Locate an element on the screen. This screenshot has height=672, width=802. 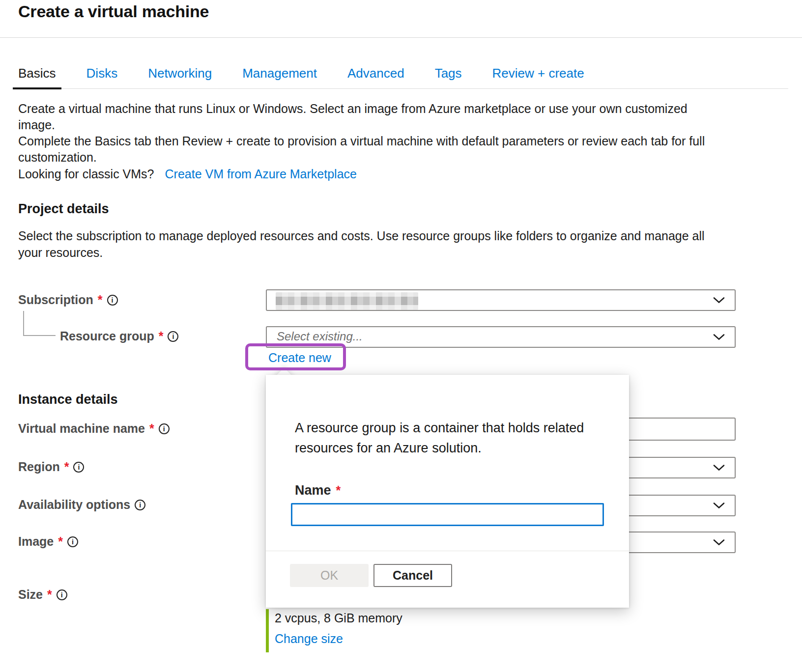
instance-details-heading: Instance details is located at coordinates (68, 400).